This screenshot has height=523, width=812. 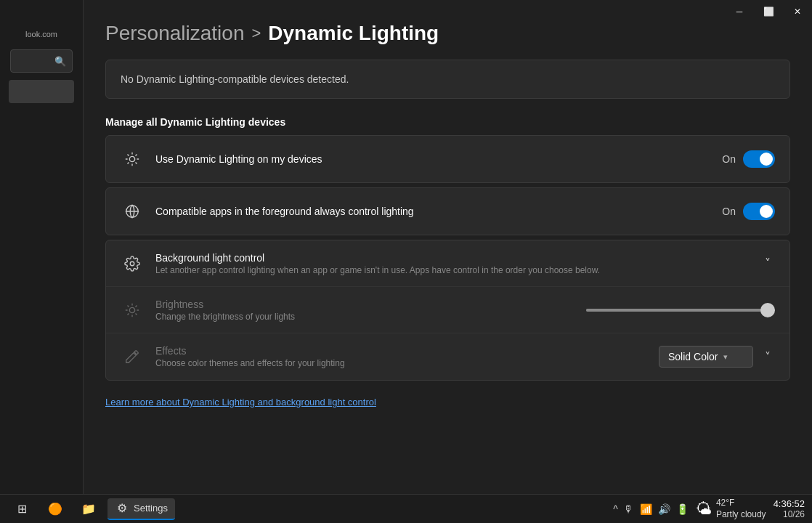 I want to click on dynamic-lighting-text: Use Dynamic Lighting on my devices, so click(x=439, y=159).